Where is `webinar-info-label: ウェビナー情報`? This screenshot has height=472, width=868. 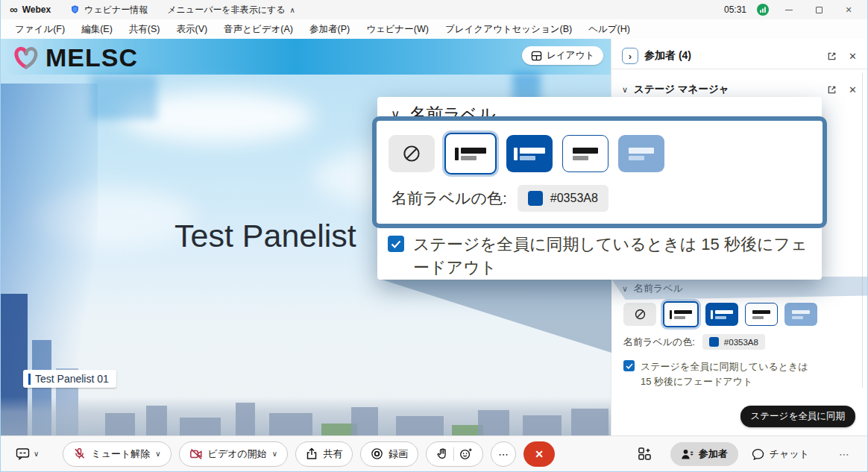 webinar-info-label: ウェビナー情報 is located at coordinates (116, 10).